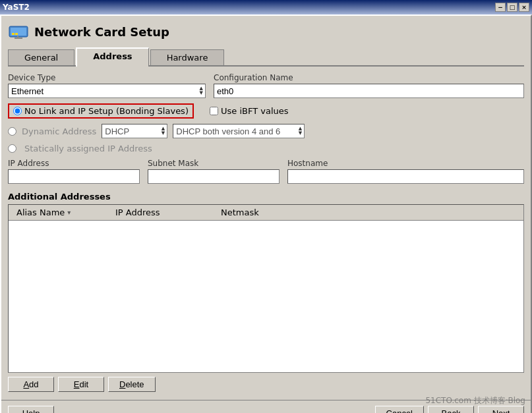 This screenshot has height=413, width=532. Describe the element at coordinates (163, 131) in the screenshot. I see `dhcp-type-arrows: ▲ ▼` at that location.